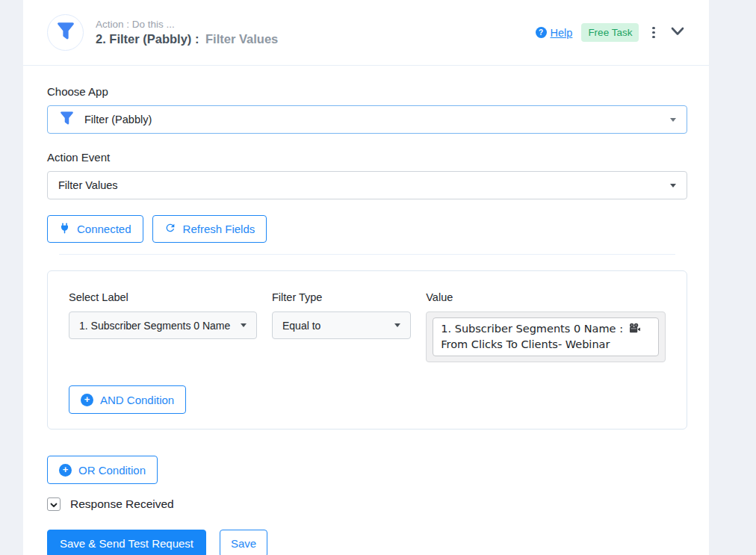 This screenshot has height=555, width=756. I want to click on value-field-wrapper: 1. Subscriber Segments 0 Name : From Cli…, so click(545, 337).